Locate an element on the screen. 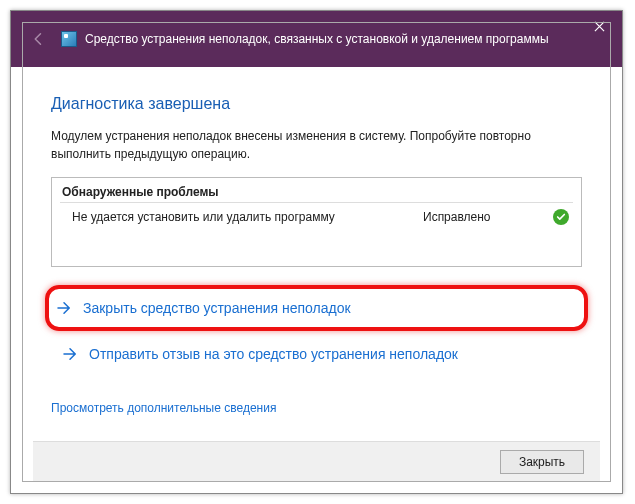  troubleshooter-icon is located at coordinates (69, 39).